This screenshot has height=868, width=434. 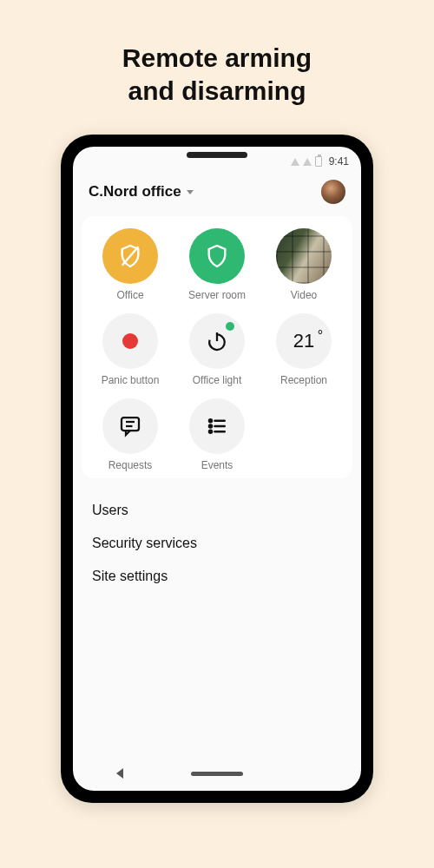 What do you see at coordinates (304, 380) in the screenshot?
I see `tile-label: Reception` at bounding box center [304, 380].